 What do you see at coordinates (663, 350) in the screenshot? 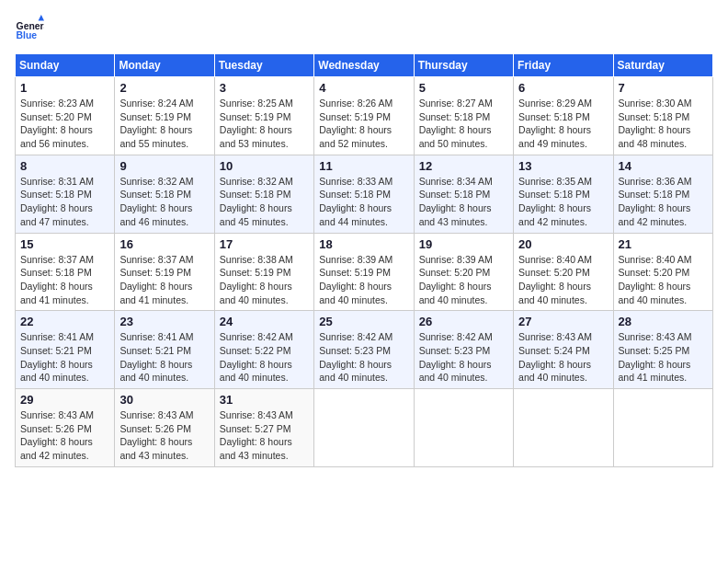
I see `calendar-cell: 28 Sunrise: 8:43 AMSunset: 5:25 PMDaylig…` at bounding box center [663, 350].